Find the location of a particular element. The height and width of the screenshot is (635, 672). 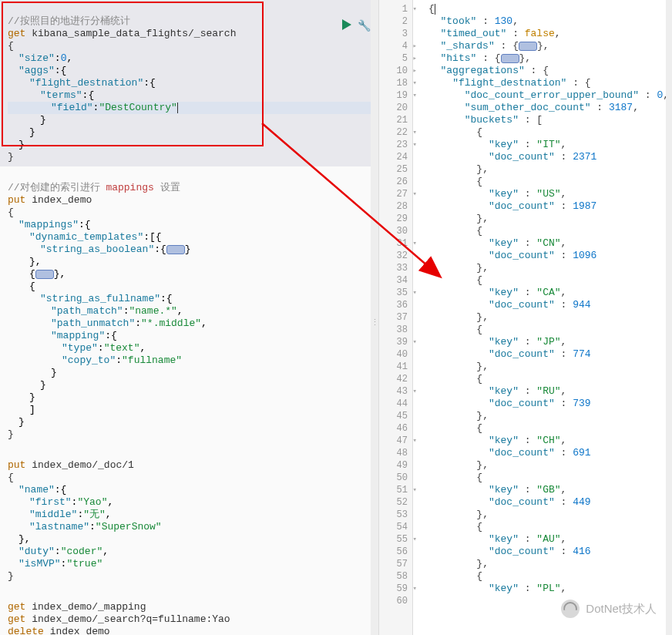

code-block-1: //按照目的地进行分桶统计 get kibana_sample_data_fli… is located at coordinates (190, 83).